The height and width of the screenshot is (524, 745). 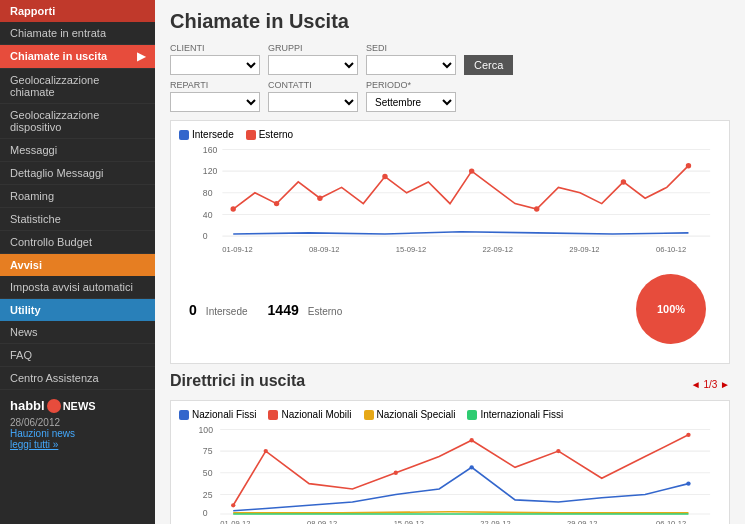 I want to click on filter-contatti: CONTATTI, so click(x=313, y=96).